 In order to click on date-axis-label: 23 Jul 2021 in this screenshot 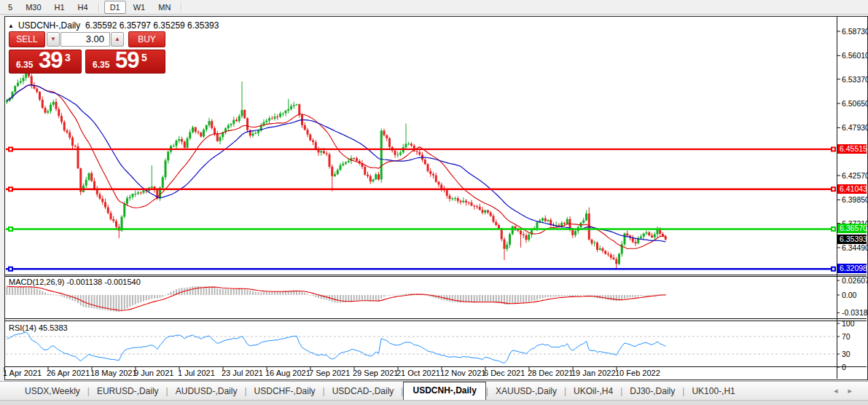, I will do `click(242, 373)`.